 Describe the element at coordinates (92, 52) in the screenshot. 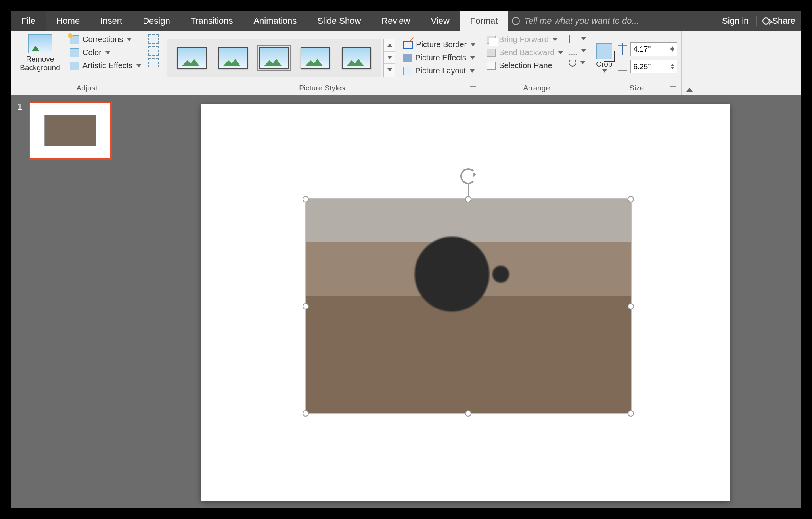

I see `color-label: Color` at that location.